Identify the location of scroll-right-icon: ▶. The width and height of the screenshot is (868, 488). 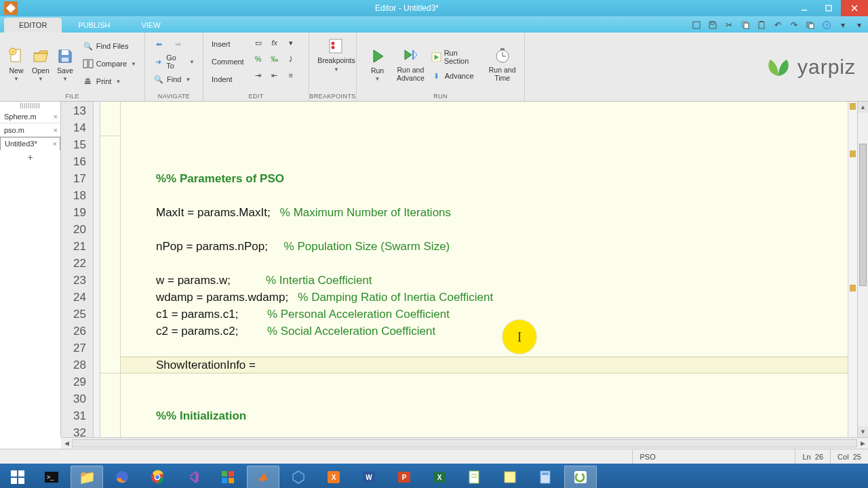
(863, 443).